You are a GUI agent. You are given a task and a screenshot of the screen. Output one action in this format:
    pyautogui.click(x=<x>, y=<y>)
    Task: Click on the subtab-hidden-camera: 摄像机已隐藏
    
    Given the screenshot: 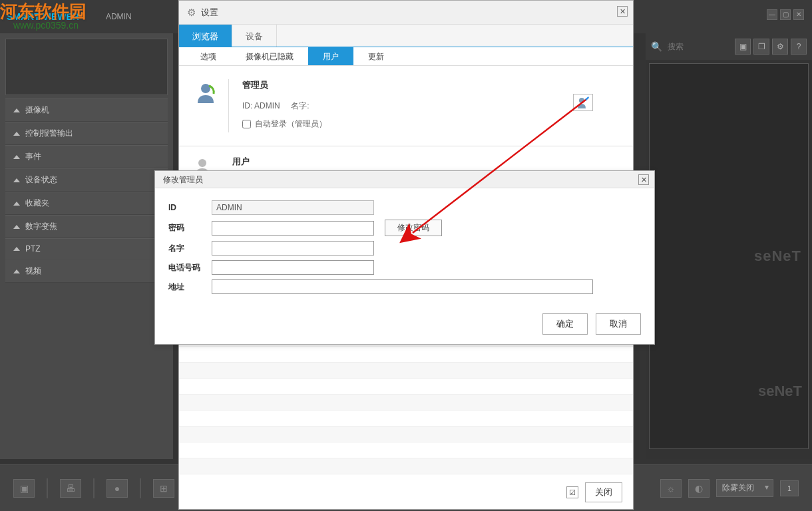 What is the action you would take?
    pyautogui.click(x=270, y=56)
    